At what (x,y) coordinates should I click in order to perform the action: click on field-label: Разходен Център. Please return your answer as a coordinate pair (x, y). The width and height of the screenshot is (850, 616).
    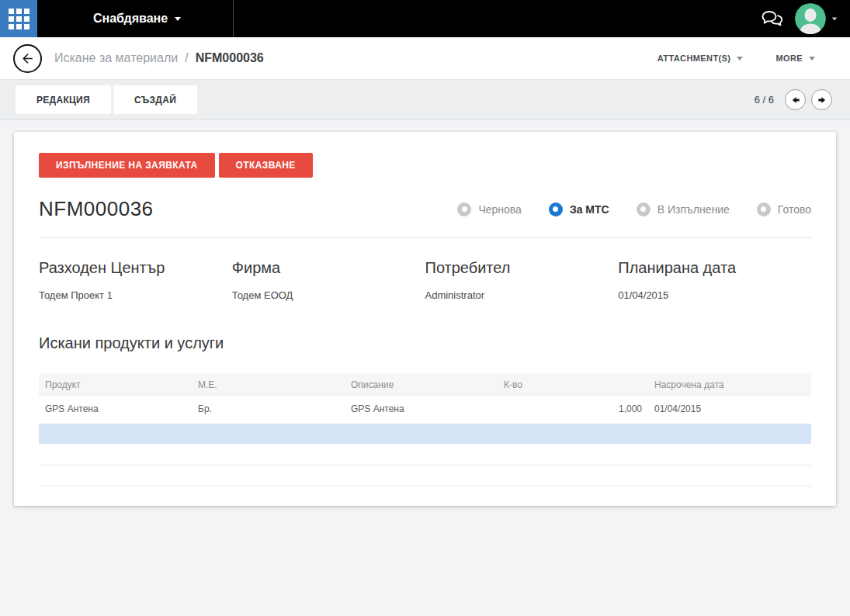
    Looking at the image, I should click on (135, 268).